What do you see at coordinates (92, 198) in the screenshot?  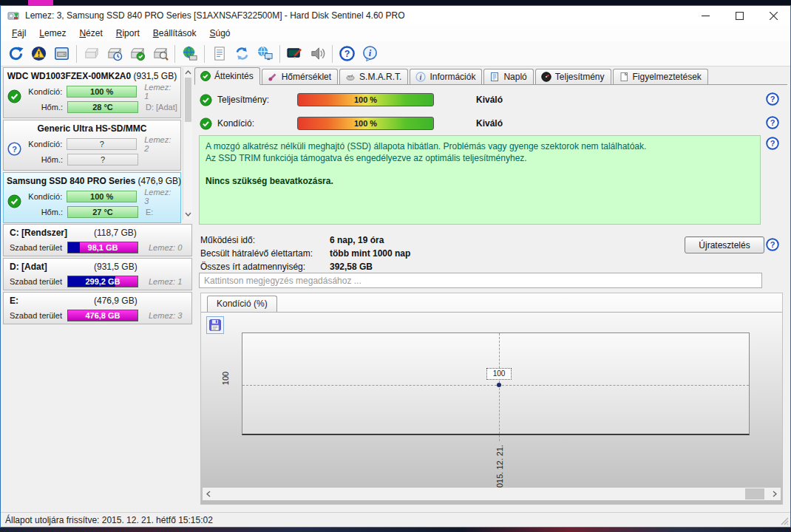 I see `disk-item-samsung-selected: Samsung SSD 840 PRO Series (476,9 GB) Ko…` at bounding box center [92, 198].